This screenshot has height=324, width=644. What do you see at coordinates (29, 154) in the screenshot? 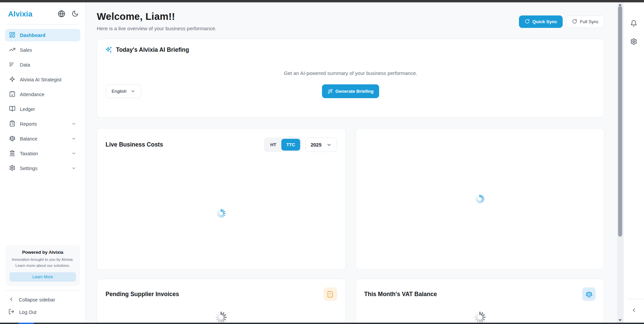
I see `sidebar-item-label: Taxation` at bounding box center [29, 154].